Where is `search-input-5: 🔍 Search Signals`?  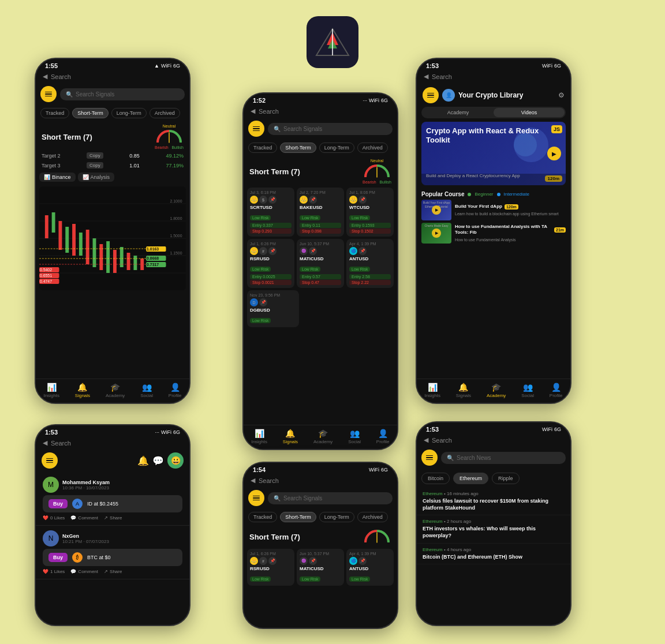 search-input-5: 🔍 Search Signals is located at coordinates (330, 499).